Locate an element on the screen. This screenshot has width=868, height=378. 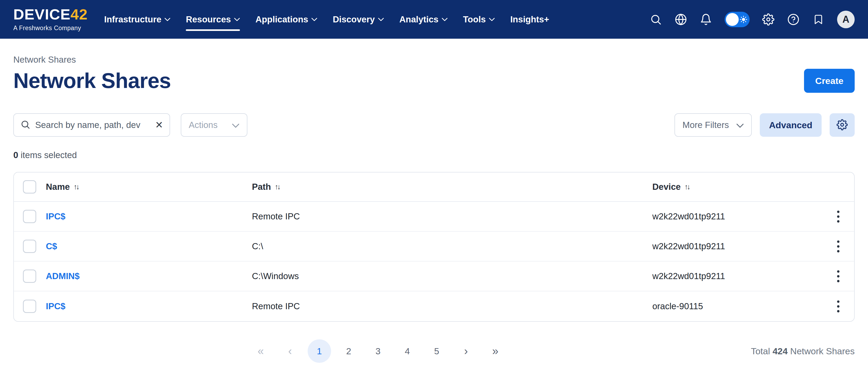
nav-item-resources: Resources is located at coordinates (213, 20).